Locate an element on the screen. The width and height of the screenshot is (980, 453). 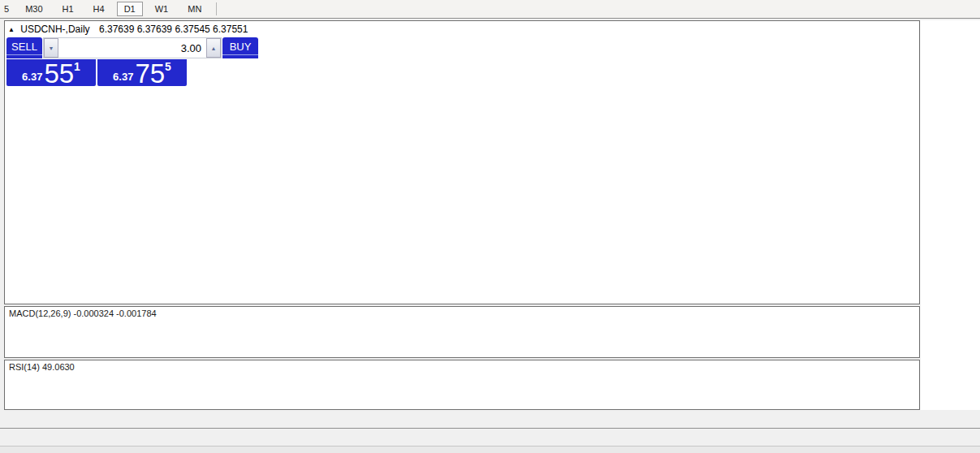
volume-stepper: ▼ ▲ is located at coordinates (132, 48).